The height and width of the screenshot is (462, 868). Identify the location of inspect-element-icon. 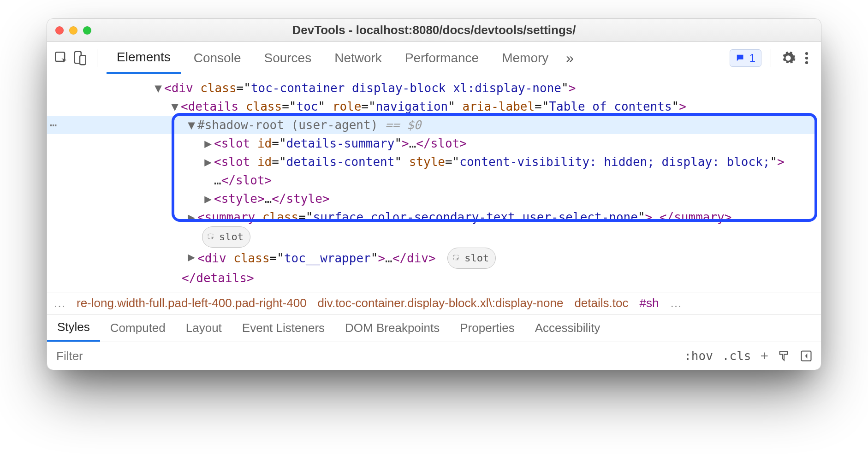
(61, 58).